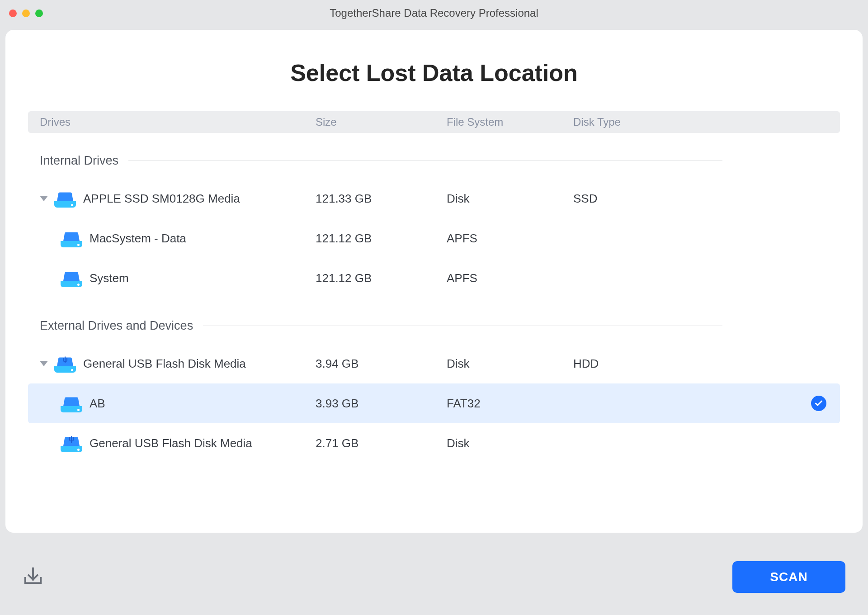 The height and width of the screenshot is (615, 868). What do you see at coordinates (98, 403) in the screenshot?
I see `volume-name: AB` at bounding box center [98, 403].